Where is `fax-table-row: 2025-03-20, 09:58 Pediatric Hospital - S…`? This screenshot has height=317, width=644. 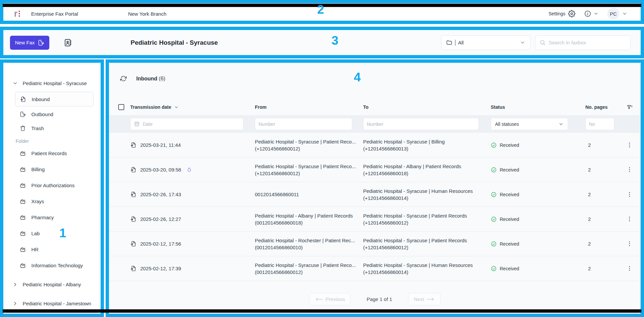 fax-table-row: 2025-03-20, 09:58 Pediatric Hospital - S… is located at coordinates (375, 170).